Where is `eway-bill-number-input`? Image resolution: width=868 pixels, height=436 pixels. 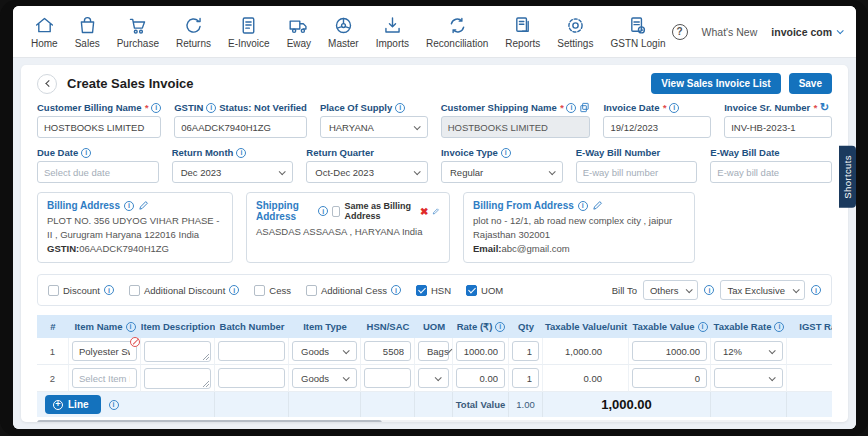 eway-bill-number-input is located at coordinates (637, 172).